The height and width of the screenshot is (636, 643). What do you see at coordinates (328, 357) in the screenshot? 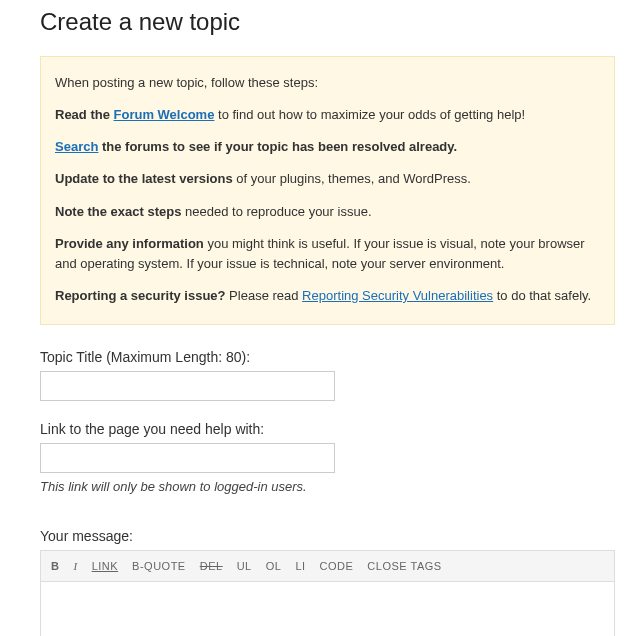
I see `topic-title-label: Topic Title (Maximum Length: 80):` at bounding box center [328, 357].